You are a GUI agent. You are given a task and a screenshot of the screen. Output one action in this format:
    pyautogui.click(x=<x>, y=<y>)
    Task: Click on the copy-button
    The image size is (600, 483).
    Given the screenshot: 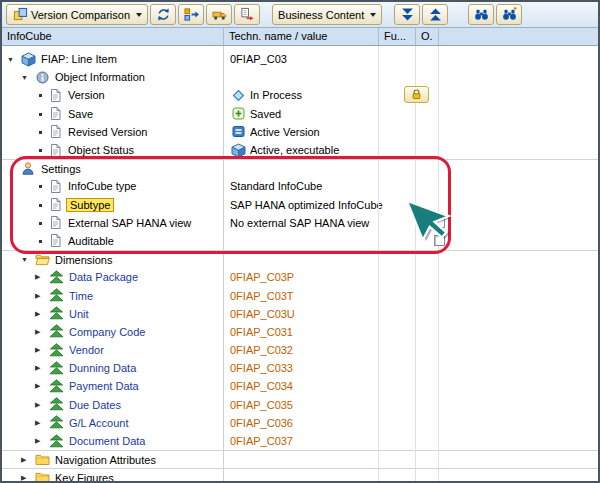 What is the action you would take?
    pyautogui.click(x=247, y=14)
    